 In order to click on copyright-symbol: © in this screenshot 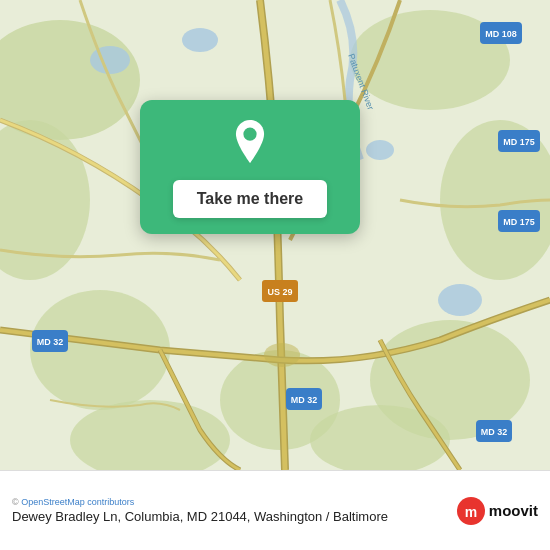, I will do `click(16, 502)`.